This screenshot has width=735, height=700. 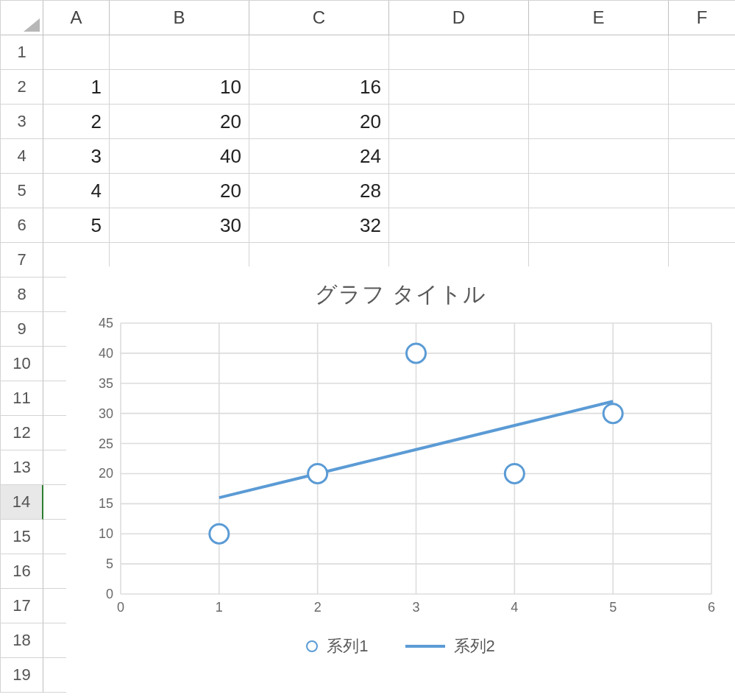 I want to click on col-header-C: C, so click(x=319, y=18).